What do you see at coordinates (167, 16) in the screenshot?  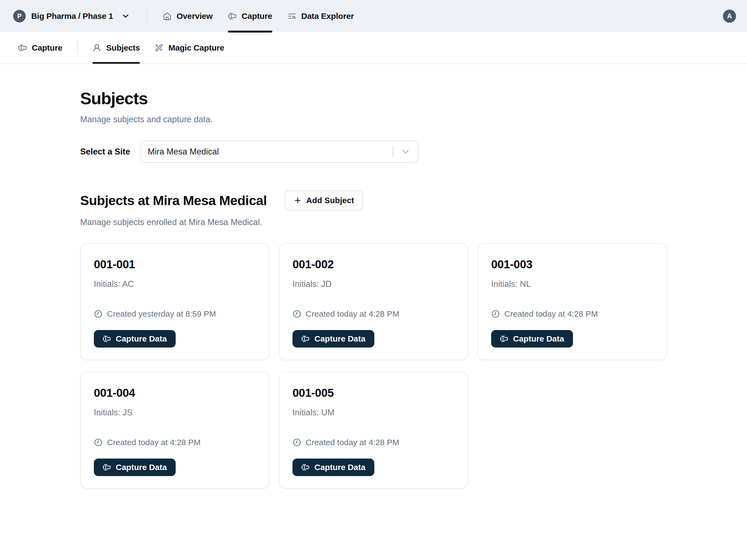 I see `home-icon` at bounding box center [167, 16].